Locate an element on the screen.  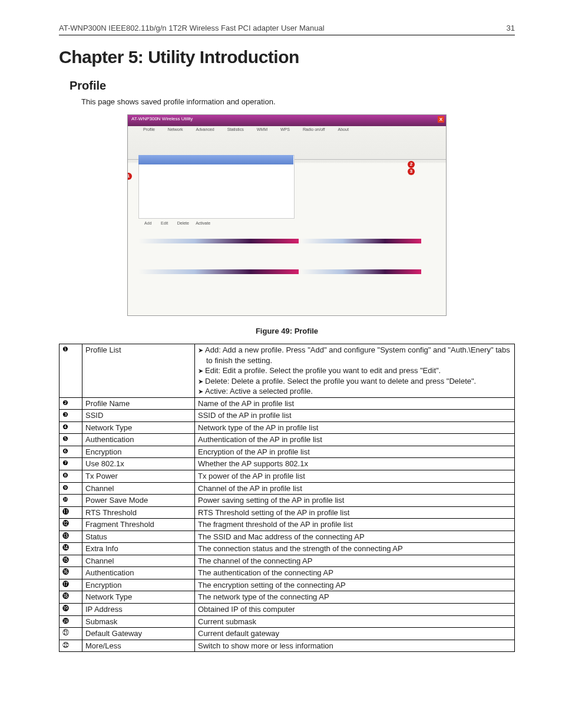
figure-caption: Figure 49: Profile is located at coordinates (287, 331).